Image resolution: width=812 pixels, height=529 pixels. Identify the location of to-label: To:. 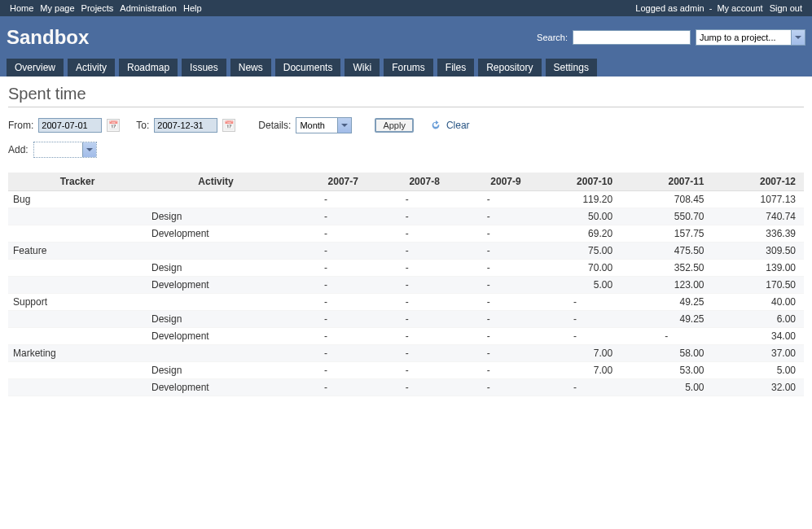
(143, 125).